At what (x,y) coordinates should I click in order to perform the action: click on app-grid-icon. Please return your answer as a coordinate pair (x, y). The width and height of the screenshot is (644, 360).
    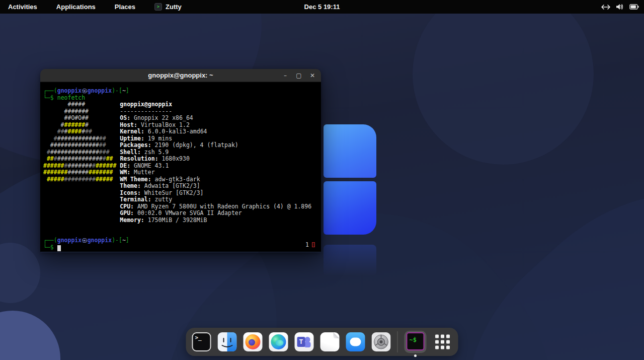
    Looking at the image, I should click on (443, 342).